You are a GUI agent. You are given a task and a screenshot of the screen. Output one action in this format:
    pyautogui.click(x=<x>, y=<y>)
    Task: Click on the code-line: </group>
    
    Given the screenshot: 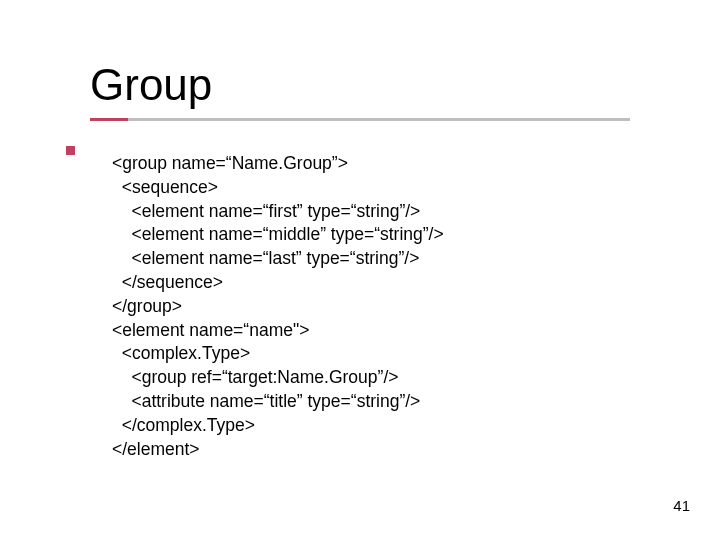 What is the action you would take?
    pyautogui.click(x=147, y=306)
    